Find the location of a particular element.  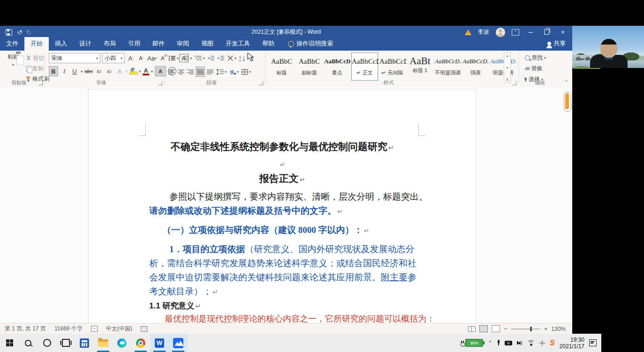

collapse-ribbon-icon: ⌃ is located at coordinates (567, 82).